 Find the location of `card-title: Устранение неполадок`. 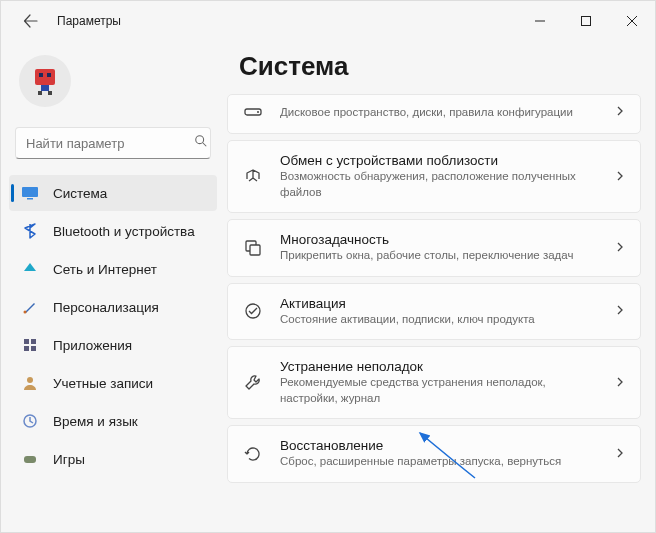

card-title: Устранение неполадок is located at coordinates (439, 366).